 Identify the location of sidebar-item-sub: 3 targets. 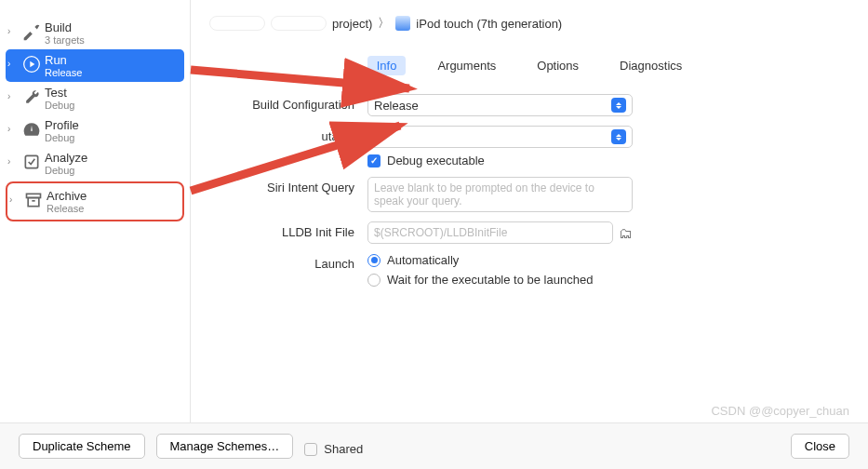
(65, 40).